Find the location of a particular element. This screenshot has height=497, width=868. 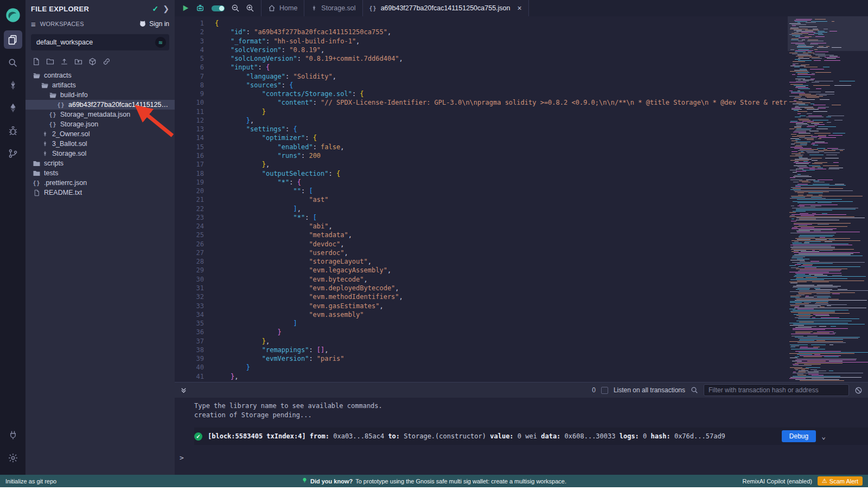

upload-folder-icon is located at coordinates (78, 62).